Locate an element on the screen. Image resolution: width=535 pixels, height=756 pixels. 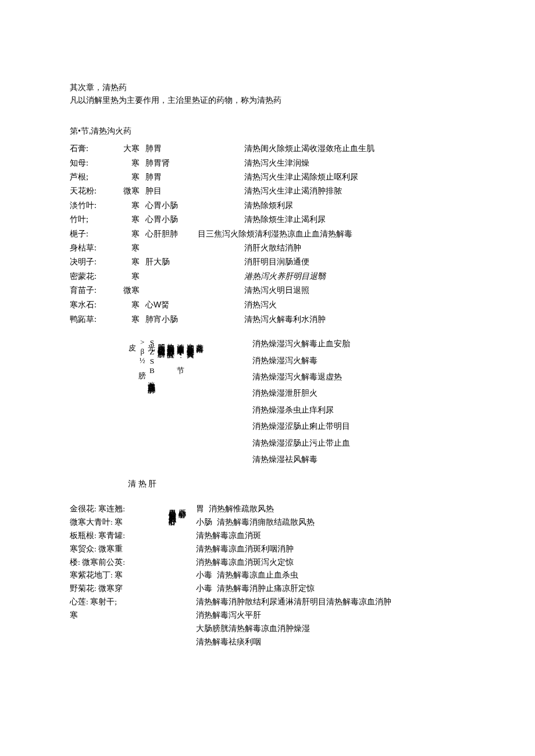
herb-name: 育苗子: is located at coordinates (90, 291).